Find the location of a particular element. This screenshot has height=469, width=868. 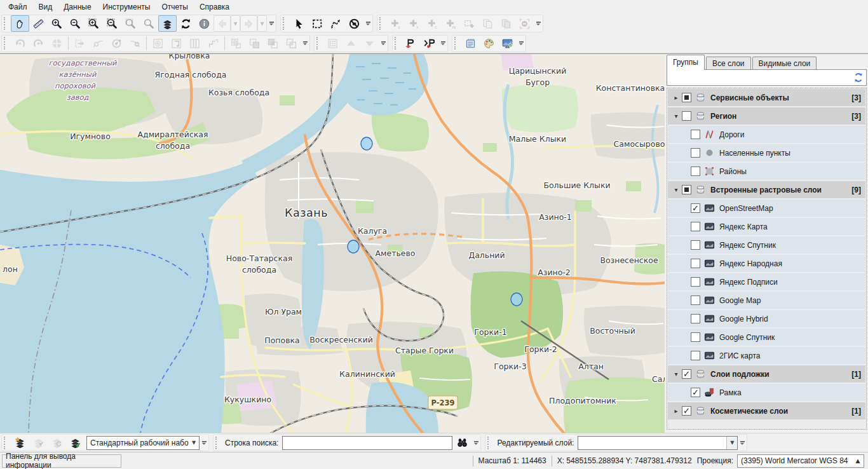

zoom-in-frame-icon is located at coordinates (94, 24).